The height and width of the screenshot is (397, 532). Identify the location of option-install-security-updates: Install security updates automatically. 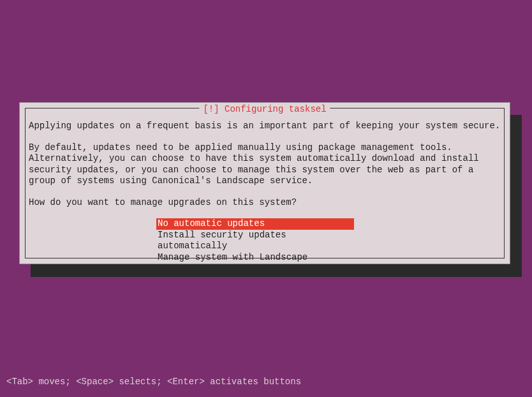
(255, 241).